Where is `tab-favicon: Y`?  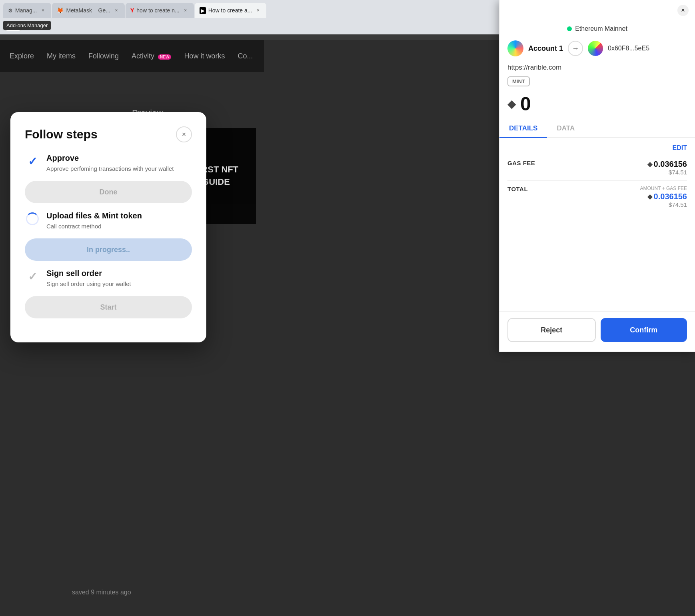
tab-favicon: Y is located at coordinates (132, 10).